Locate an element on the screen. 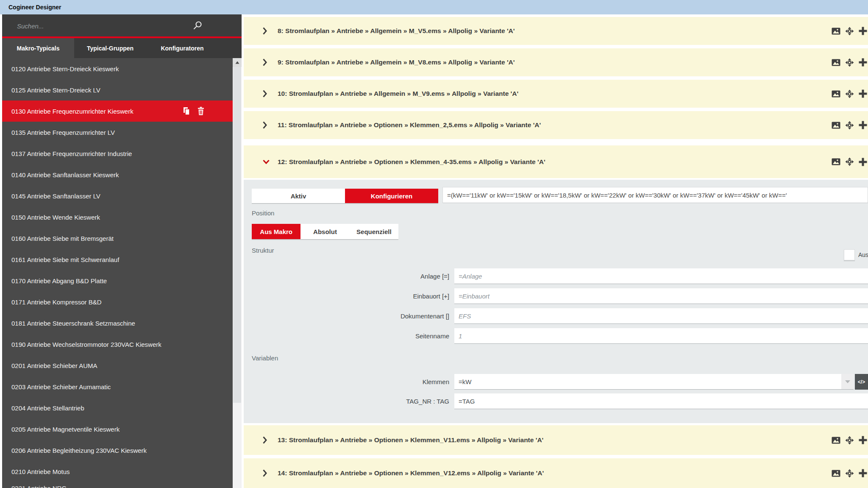  klemmen-dropdown is located at coordinates (848, 382).